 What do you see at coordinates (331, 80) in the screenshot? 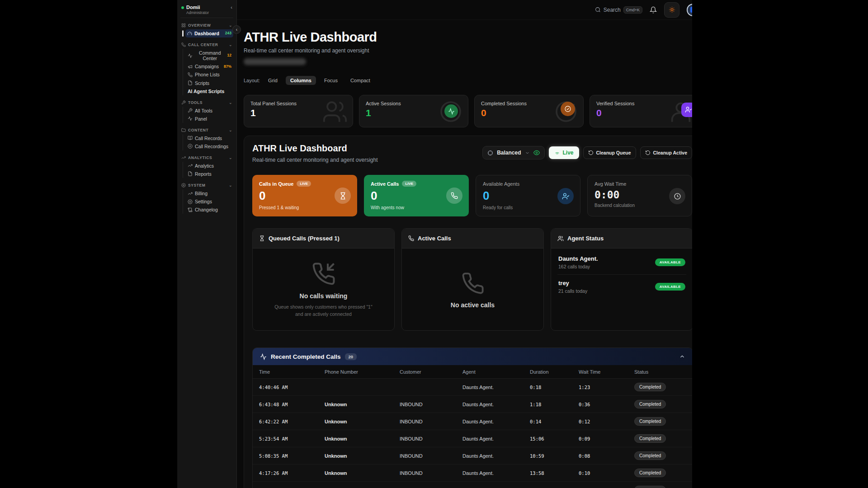
I see `layout-option-focus: Focus` at bounding box center [331, 80].